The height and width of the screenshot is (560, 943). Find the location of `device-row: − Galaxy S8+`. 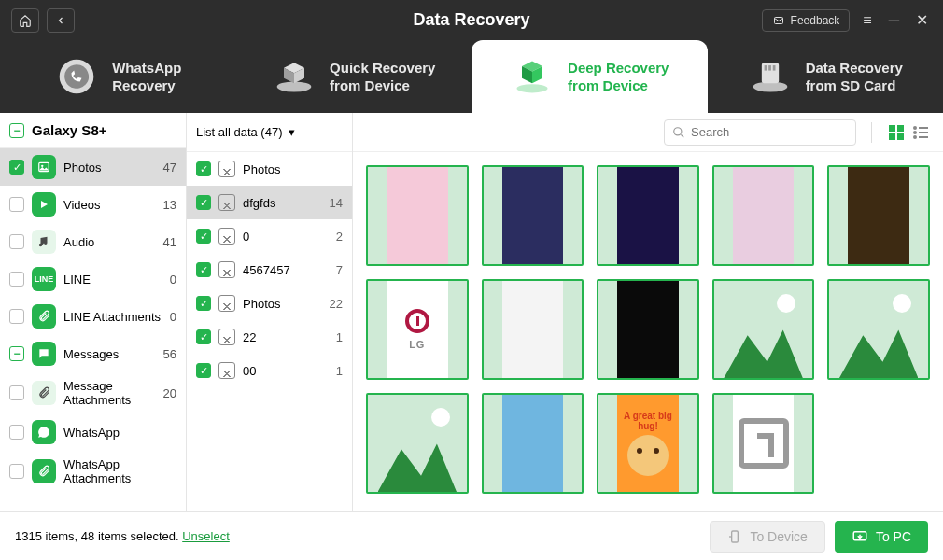

device-row: − Galaxy S8+ is located at coordinates (93, 131).